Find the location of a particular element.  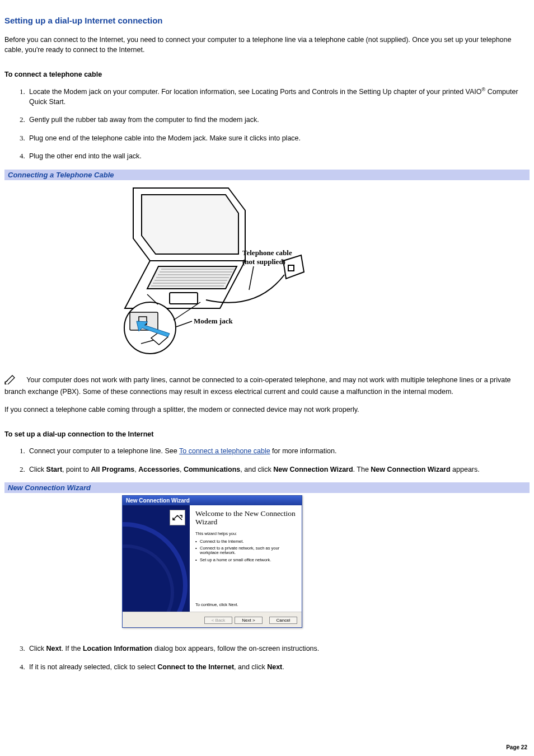

wizard-connection-icon is located at coordinates (177, 518).